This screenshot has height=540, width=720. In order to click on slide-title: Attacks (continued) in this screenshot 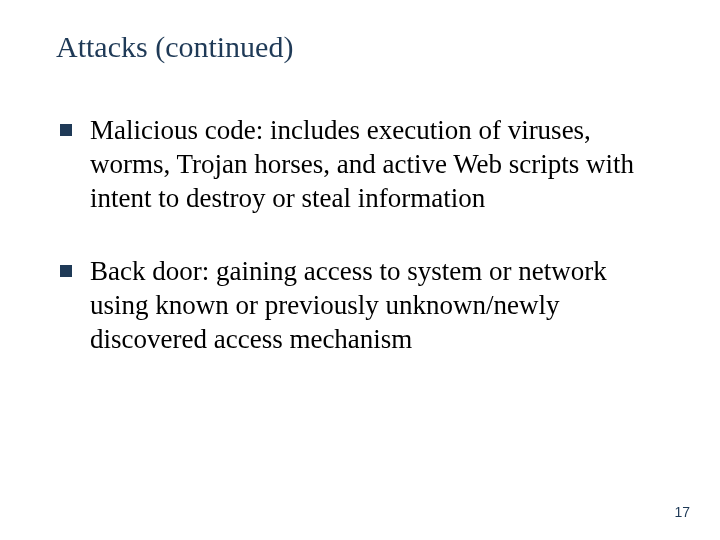, I will do `click(358, 47)`.